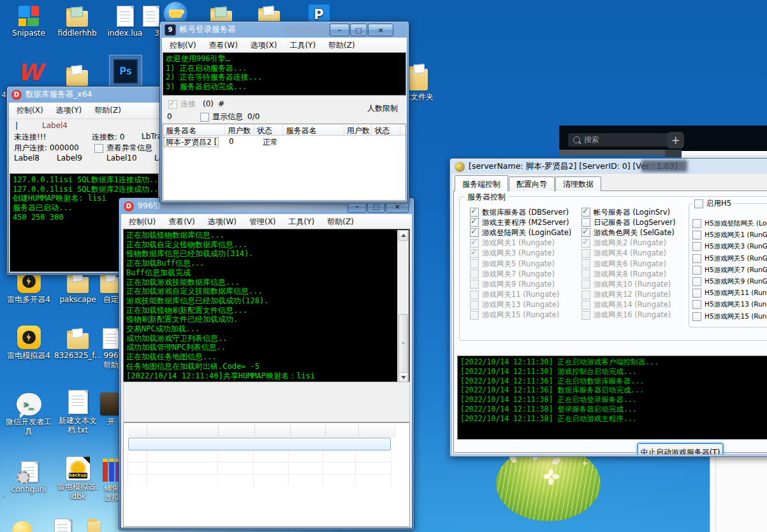 Image resolution: width=767 pixels, height=532 pixels. Describe the element at coordinates (520, 315) in the screenshot. I see `server-checkbox: 游戏网关15 (Rungate)` at that location.